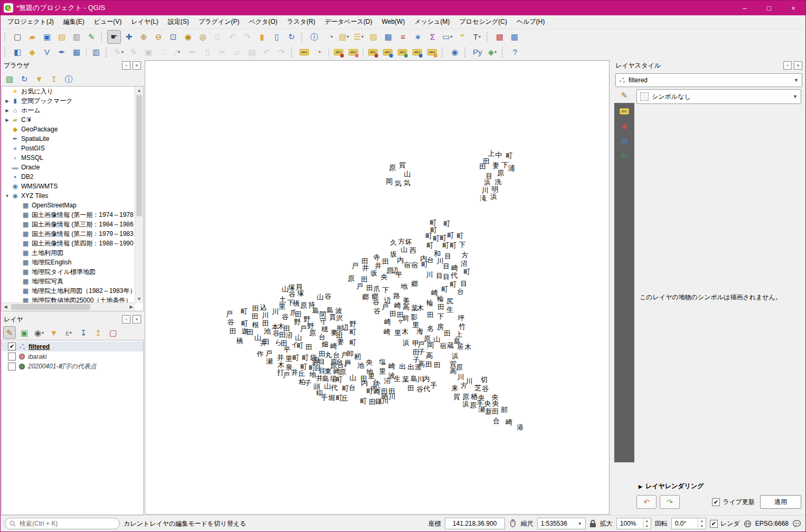 This screenshot has height=532, width=806. What do you see at coordinates (513, 524) in the screenshot?
I see `extents-toggle-icon` at bounding box center [513, 524].